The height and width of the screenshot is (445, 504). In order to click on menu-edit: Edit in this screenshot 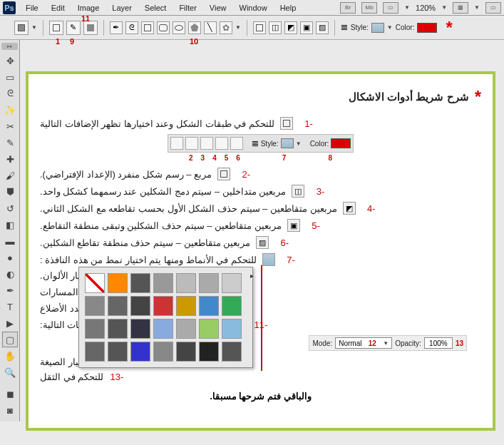, I will do `click(58, 8)`.